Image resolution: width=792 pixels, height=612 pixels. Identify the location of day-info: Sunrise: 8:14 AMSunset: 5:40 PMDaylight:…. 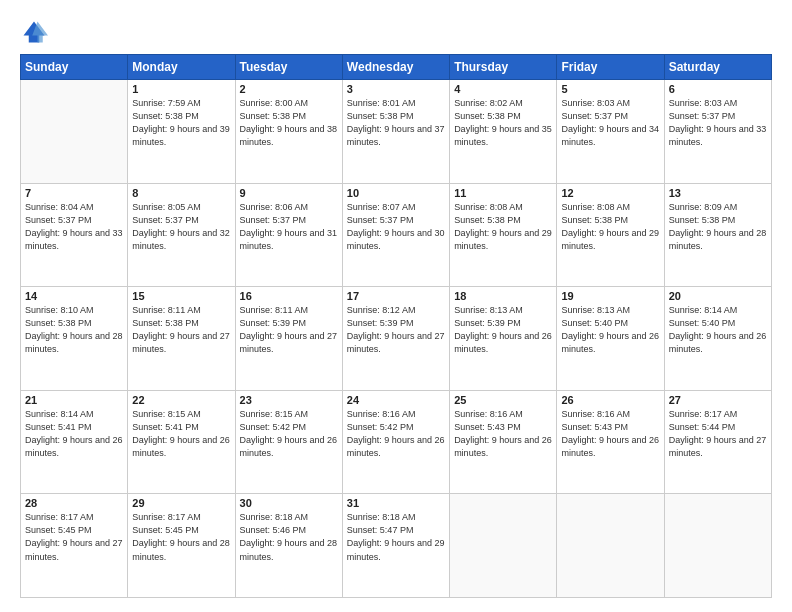
(718, 330).